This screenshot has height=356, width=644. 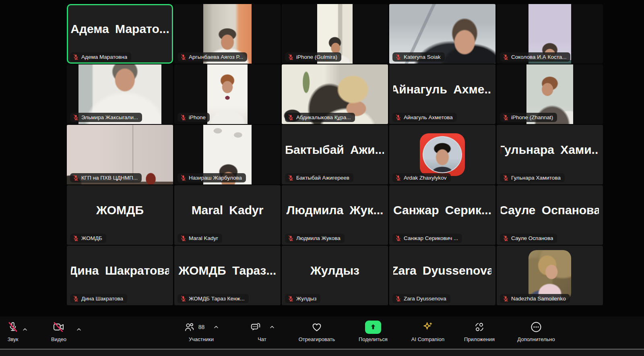 What do you see at coordinates (227, 34) in the screenshot?
I see `participant-tile: Аргынбаева Аягоз Р...` at bounding box center [227, 34].